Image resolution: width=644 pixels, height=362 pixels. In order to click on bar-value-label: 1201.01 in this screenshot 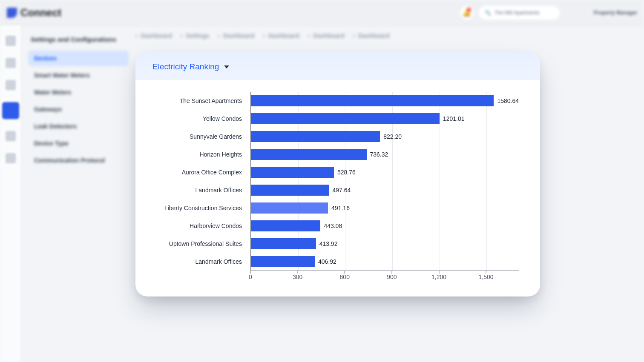, I will do `click(454, 119)`.